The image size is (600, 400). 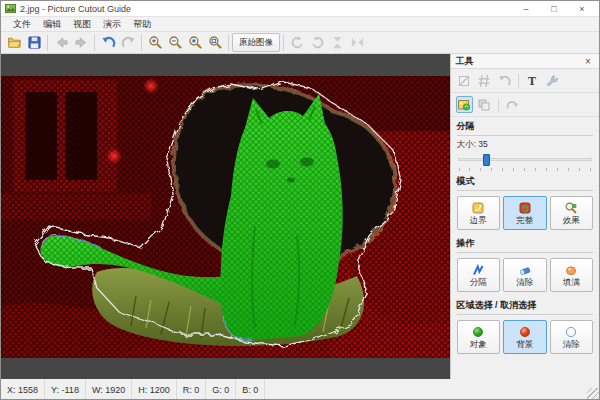 I want to click on grid-tool-button, so click(x=484, y=80).